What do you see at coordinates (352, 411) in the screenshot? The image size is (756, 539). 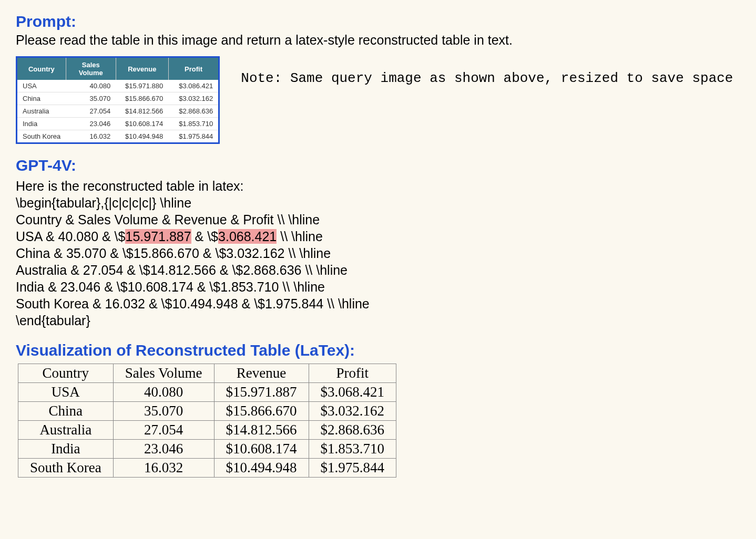 I see `latex-cell: $3.032.162` at bounding box center [352, 411].